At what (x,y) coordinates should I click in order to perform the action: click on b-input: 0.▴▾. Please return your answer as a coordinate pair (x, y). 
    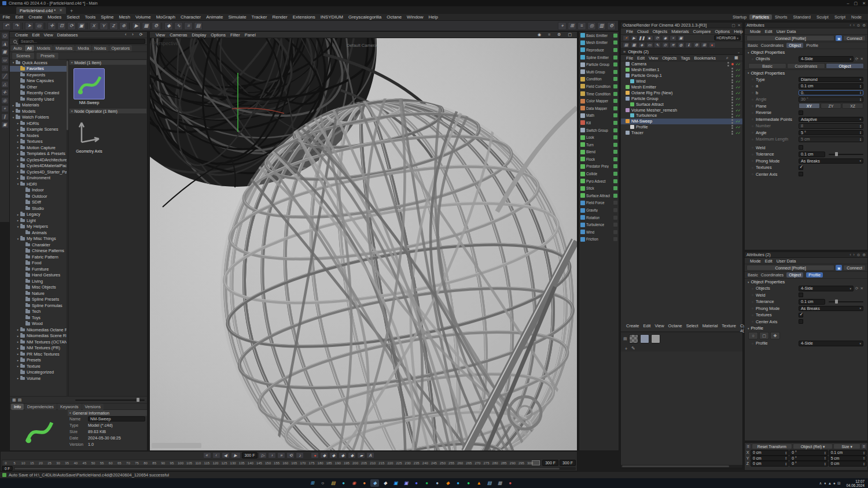
    Looking at the image, I should click on (831, 93).